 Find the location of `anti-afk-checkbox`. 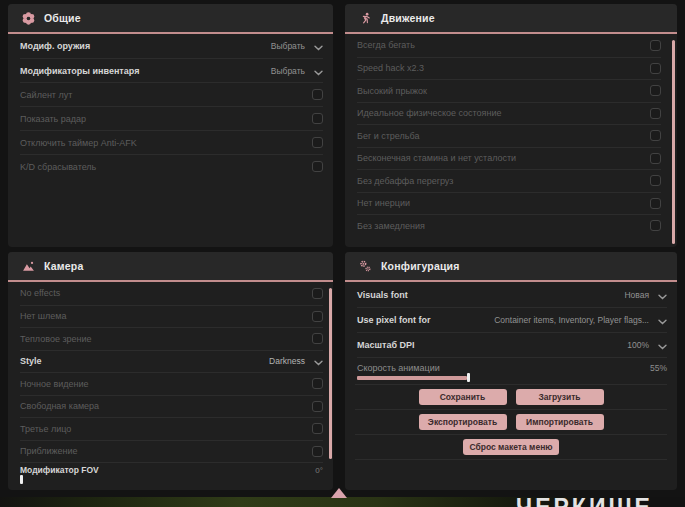

anti-afk-checkbox is located at coordinates (318, 142).